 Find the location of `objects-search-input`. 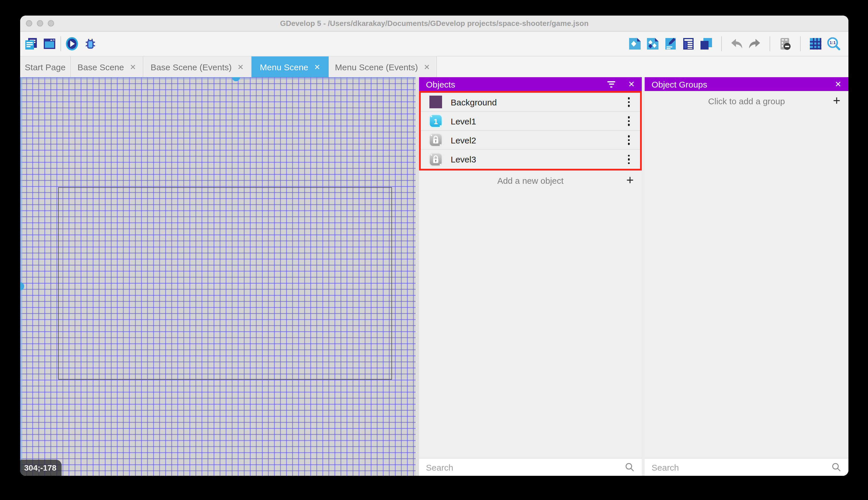

objects-search-input is located at coordinates (530, 467).